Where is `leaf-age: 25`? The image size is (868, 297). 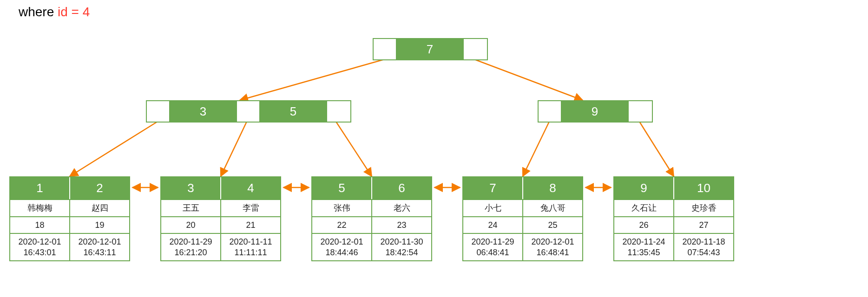
leaf-age: 25 is located at coordinates (553, 225).